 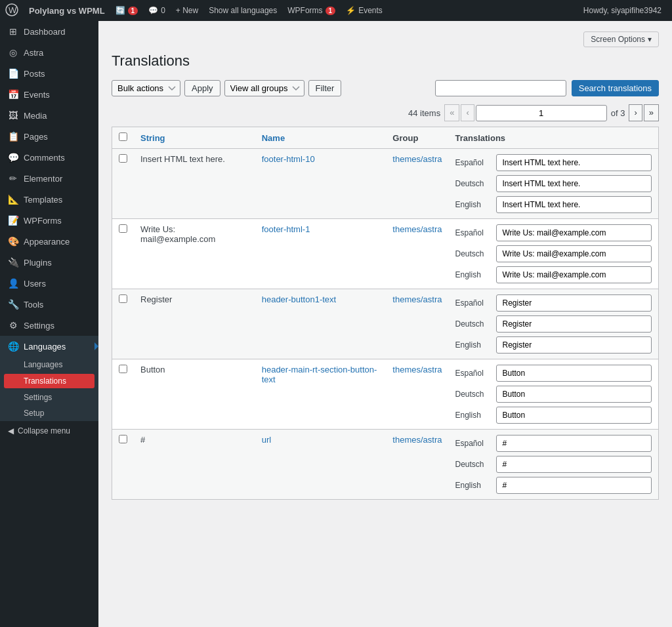 What do you see at coordinates (651, 113) in the screenshot?
I see `last-page-button: »` at bounding box center [651, 113].